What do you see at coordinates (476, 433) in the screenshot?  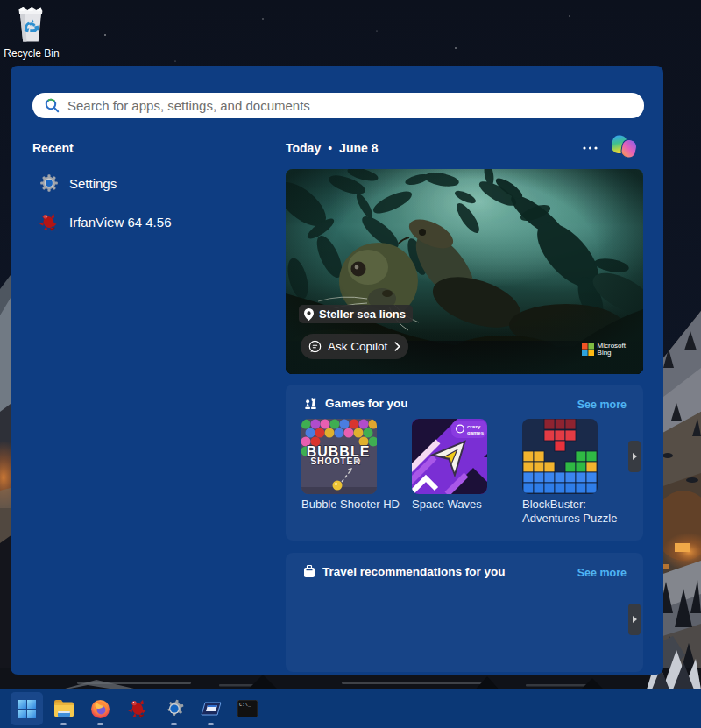 I see `svg-text: games` at bounding box center [476, 433].